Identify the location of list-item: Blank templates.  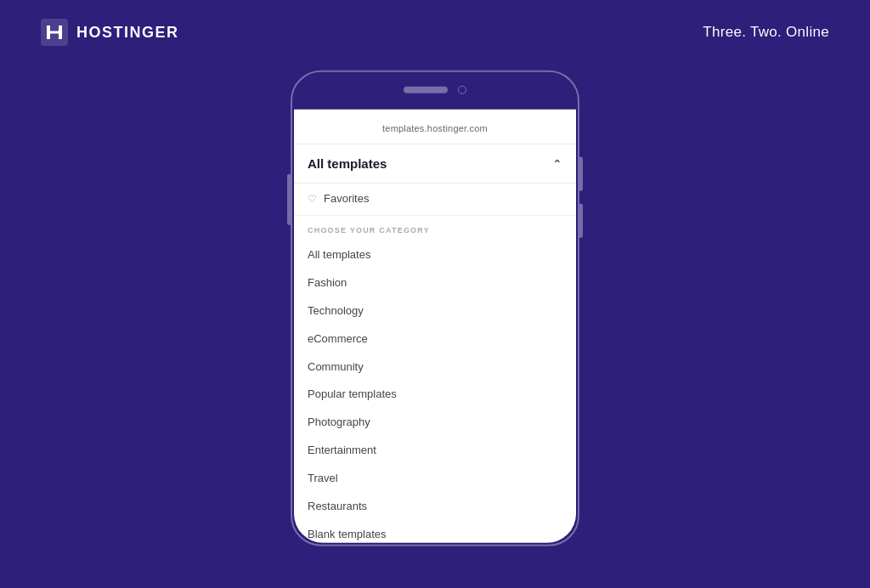
(435, 532).